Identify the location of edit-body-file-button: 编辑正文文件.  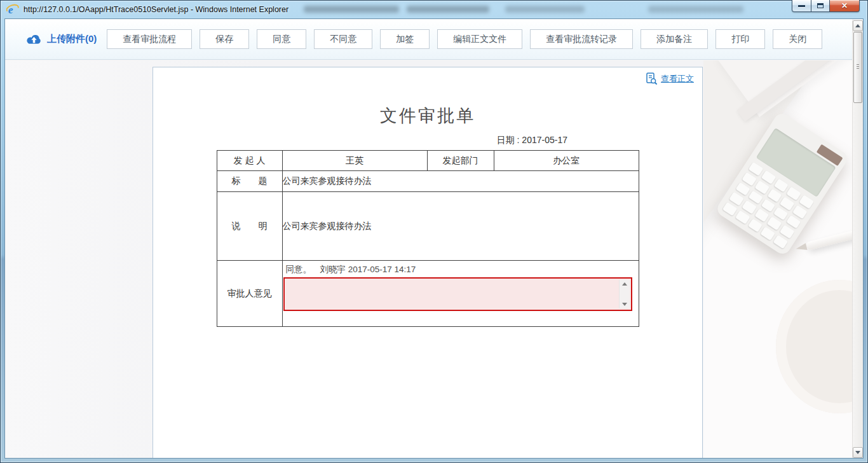
(480, 39).